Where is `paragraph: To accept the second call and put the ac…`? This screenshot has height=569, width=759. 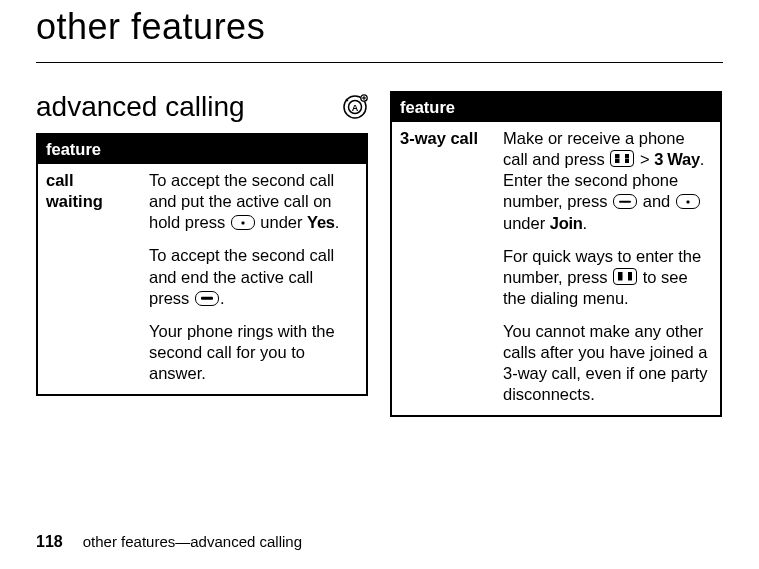 paragraph: To accept the second call and put the ac… is located at coordinates (254, 202).